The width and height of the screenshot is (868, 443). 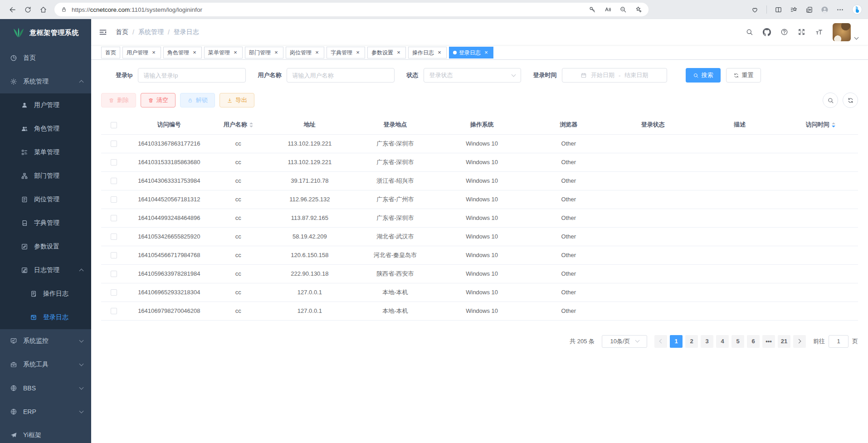 What do you see at coordinates (592, 10) in the screenshot?
I see `key-icon` at bounding box center [592, 10].